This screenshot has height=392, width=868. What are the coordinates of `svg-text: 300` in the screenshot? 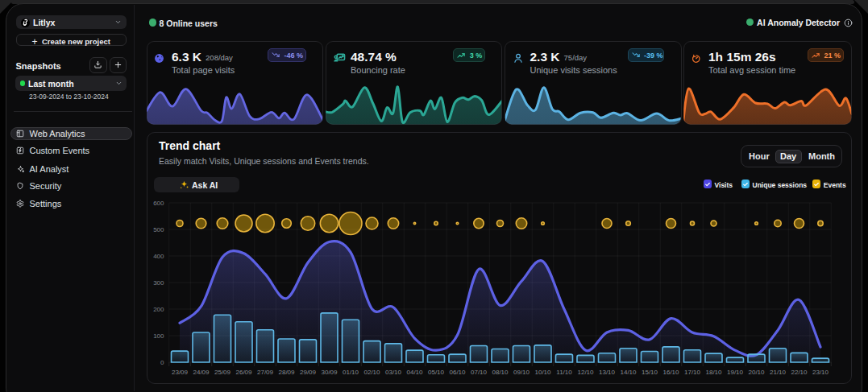 It's located at (159, 283).